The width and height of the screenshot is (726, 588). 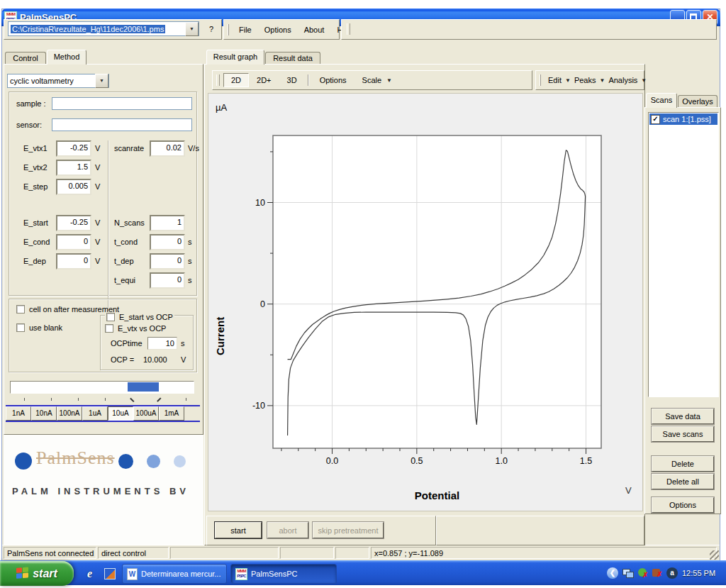 I want to click on technique-combobox: cyclic voltammetry ▼, so click(x=58, y=81).